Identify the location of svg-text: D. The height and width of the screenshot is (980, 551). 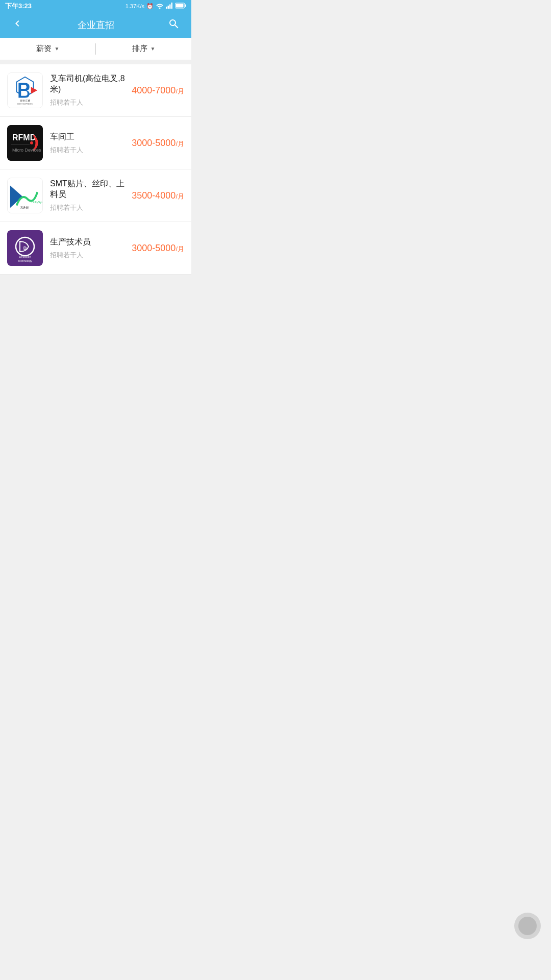
(26, 248).